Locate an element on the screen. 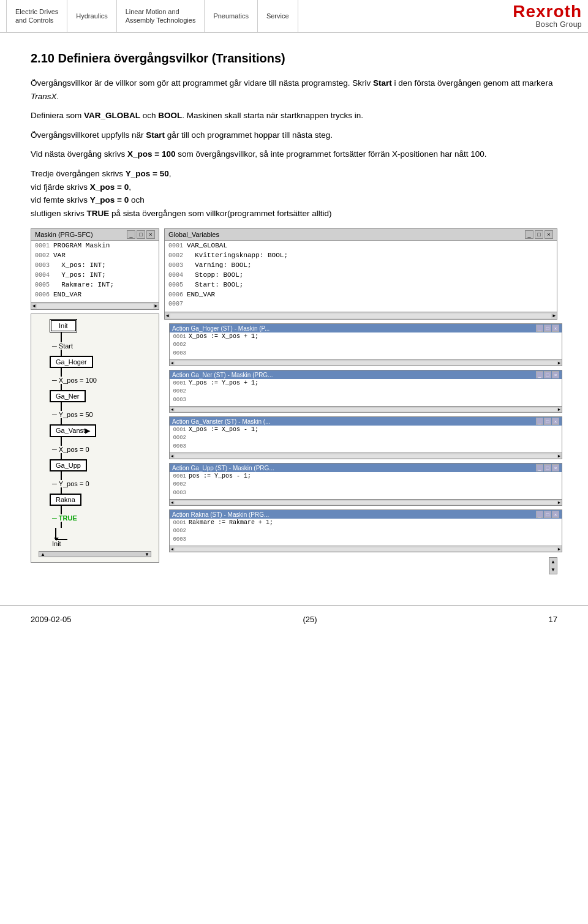  sub-van-close: × is located at coordinates (556, 421).